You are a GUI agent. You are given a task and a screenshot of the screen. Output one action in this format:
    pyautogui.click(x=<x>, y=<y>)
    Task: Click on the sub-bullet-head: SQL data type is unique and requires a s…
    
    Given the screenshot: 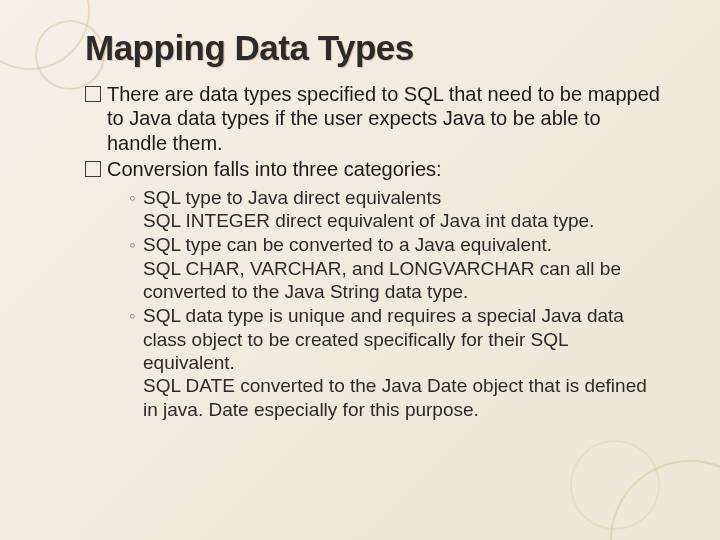 What is the action you would take?
    pyautogui.click(x=384, y=339)
    